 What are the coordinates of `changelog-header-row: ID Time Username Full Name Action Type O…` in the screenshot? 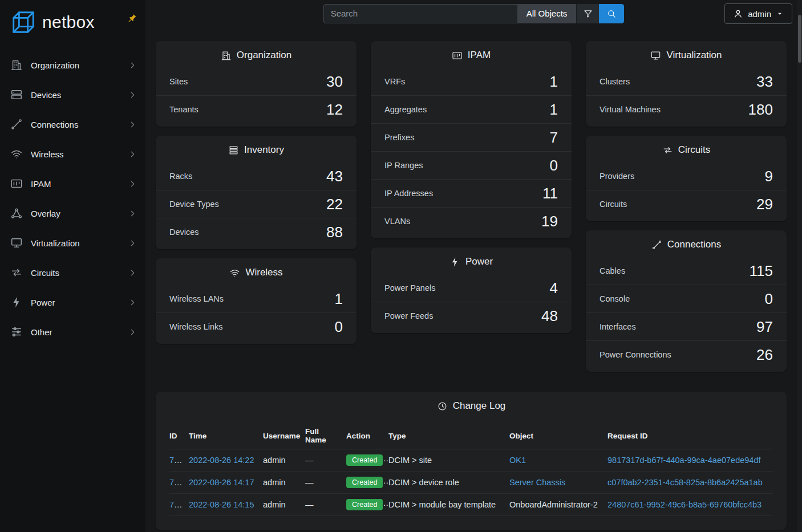 It's located at (471, 436).